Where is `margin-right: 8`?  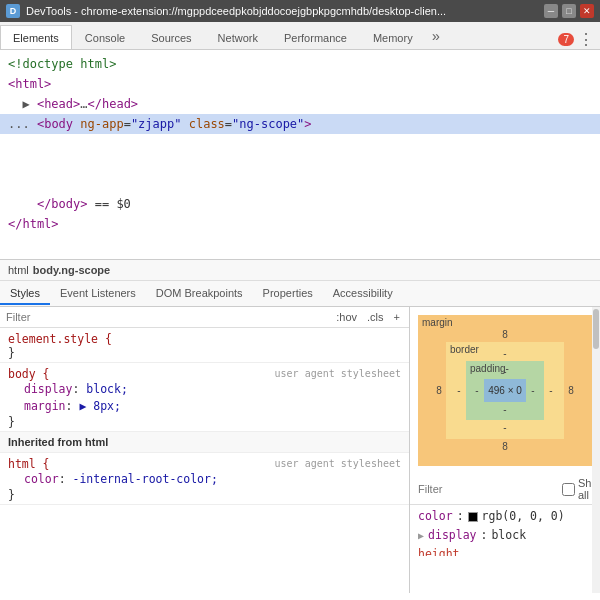 margin-right: 8 is located at coordinates (571, 390).